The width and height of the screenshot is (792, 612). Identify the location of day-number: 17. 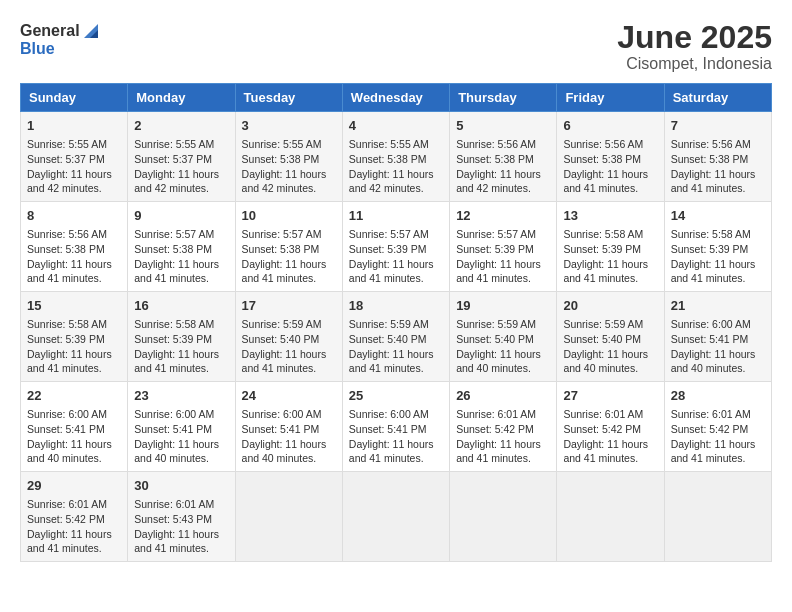
(289, 306).